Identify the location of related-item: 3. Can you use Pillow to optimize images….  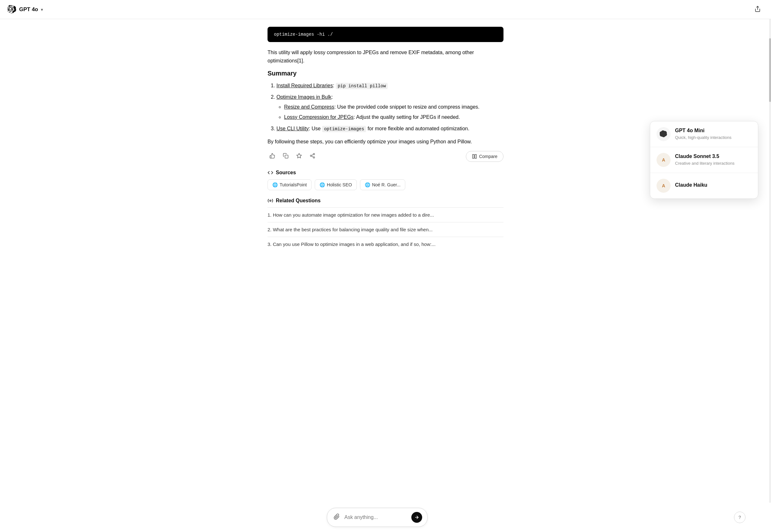
(386, 244).